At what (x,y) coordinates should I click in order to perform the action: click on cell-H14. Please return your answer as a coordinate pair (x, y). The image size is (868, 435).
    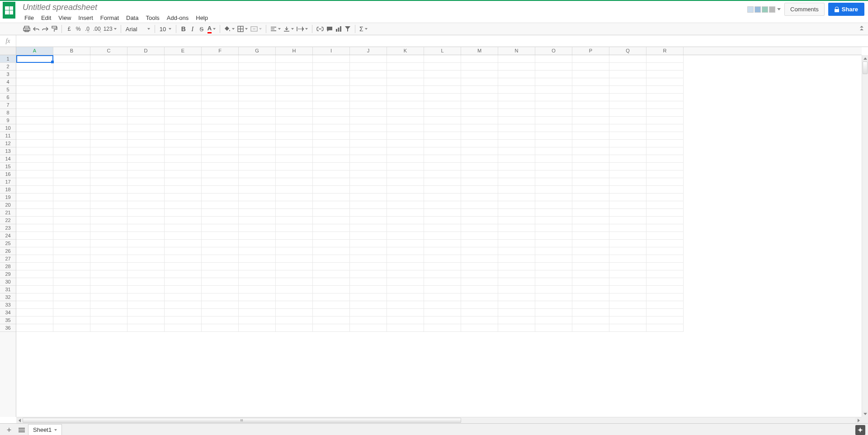
    Looking at the image, I should click on (294, 159).